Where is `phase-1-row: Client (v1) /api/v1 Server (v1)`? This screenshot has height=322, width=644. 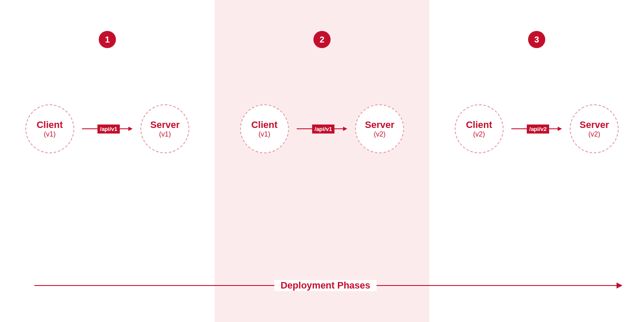 phase-1-row: Client (v1) /api/v1 Server (v1) is located at coordinates (107, 129).